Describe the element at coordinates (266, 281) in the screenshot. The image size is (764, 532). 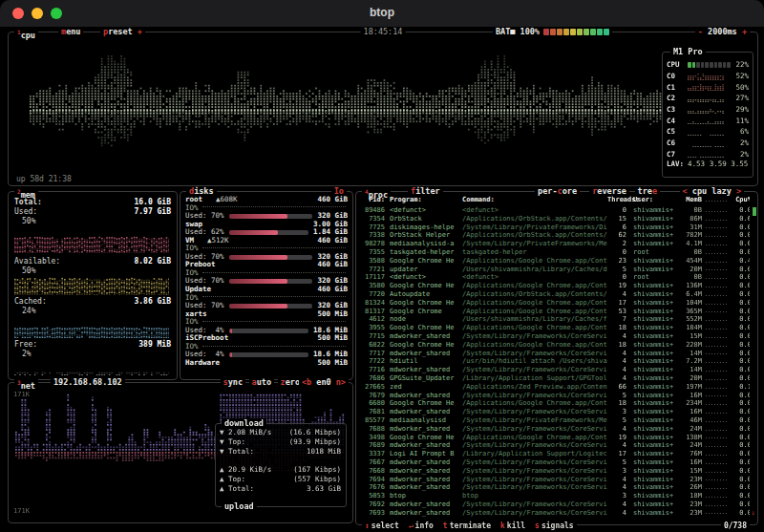
I see `disk-list: root▲608K460 GiBIO%Used: 70%320 GiBswap3…` at that location.